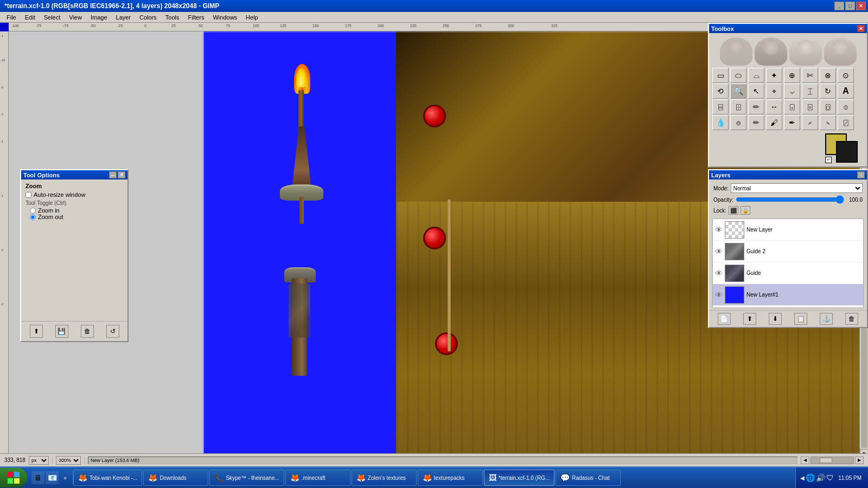  Describe the element at coordinates (588, 478) in the screenshot. I see `taskbar-item-radasus: 💬 Radasus - Chat` at that location.